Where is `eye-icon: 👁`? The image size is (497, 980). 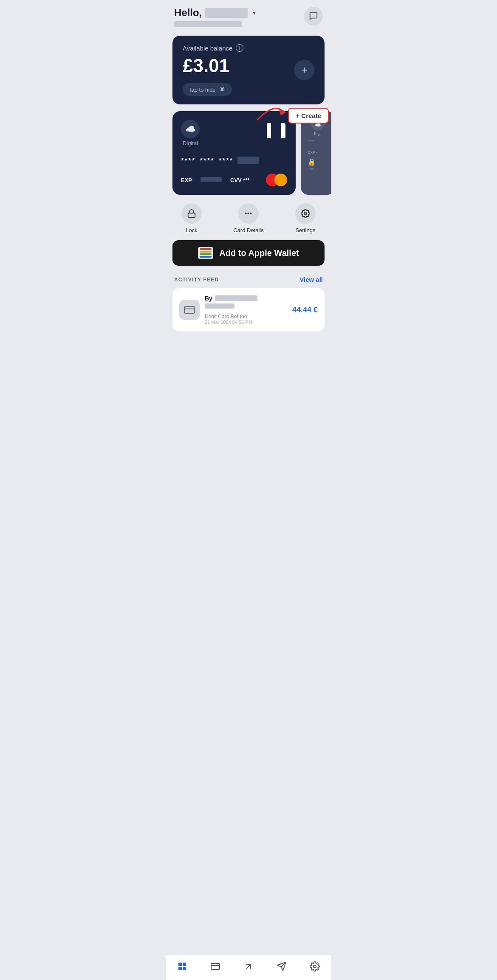 eye-icon: 👁 is located at coordinates (223, 90).